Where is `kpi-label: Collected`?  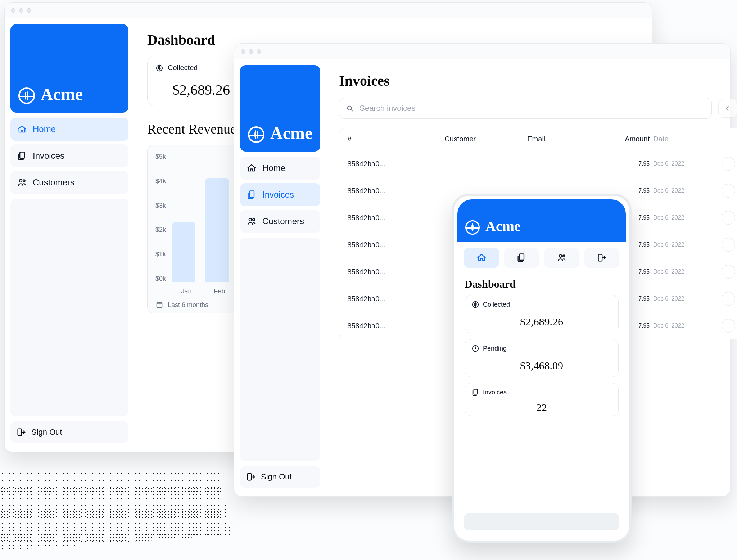
kpi-label: Collected is located at coordinates (497, 304).